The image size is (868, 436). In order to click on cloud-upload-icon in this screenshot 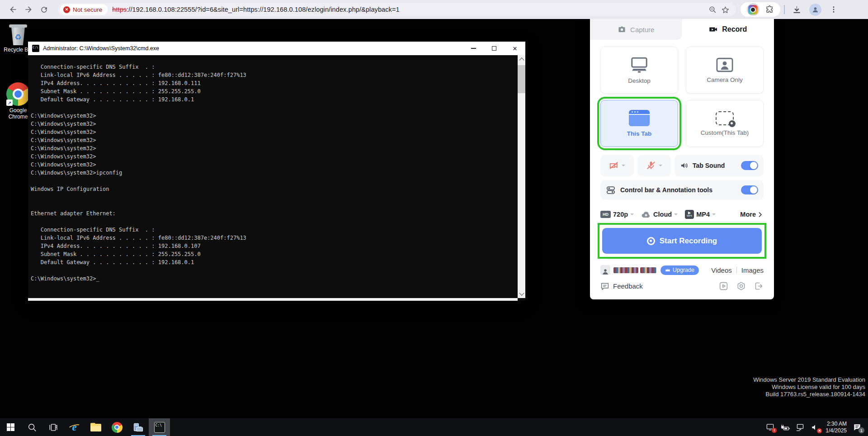, I will do `click(646, 214)`.